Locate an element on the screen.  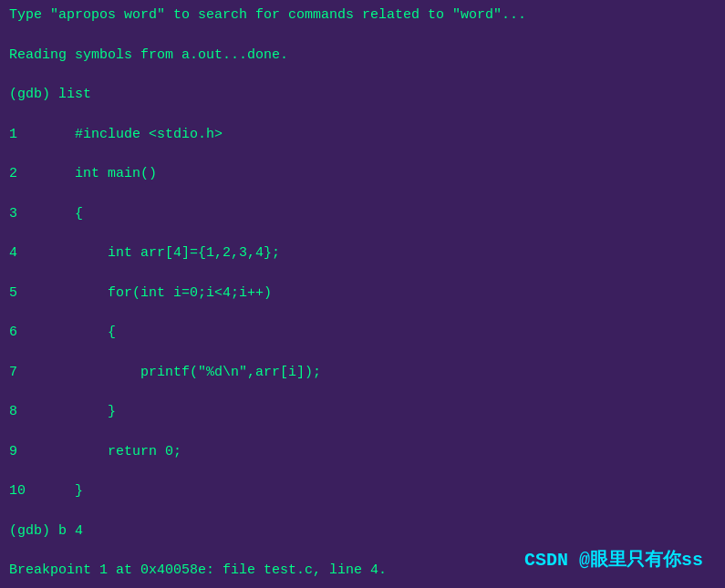
terminal-line: 1 #include <stdio.h> is located at coordinates (363, 135).